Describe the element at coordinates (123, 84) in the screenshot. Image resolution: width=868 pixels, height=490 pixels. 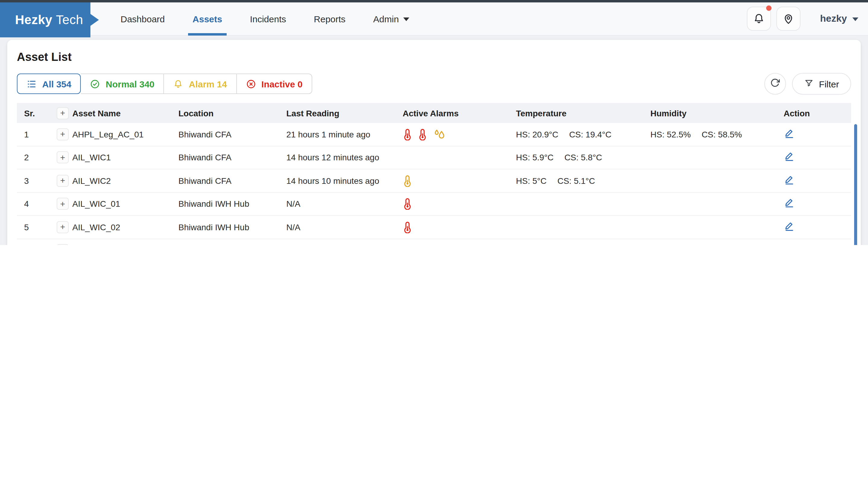
I see `filter-normal-button: Normal 340` at that location.